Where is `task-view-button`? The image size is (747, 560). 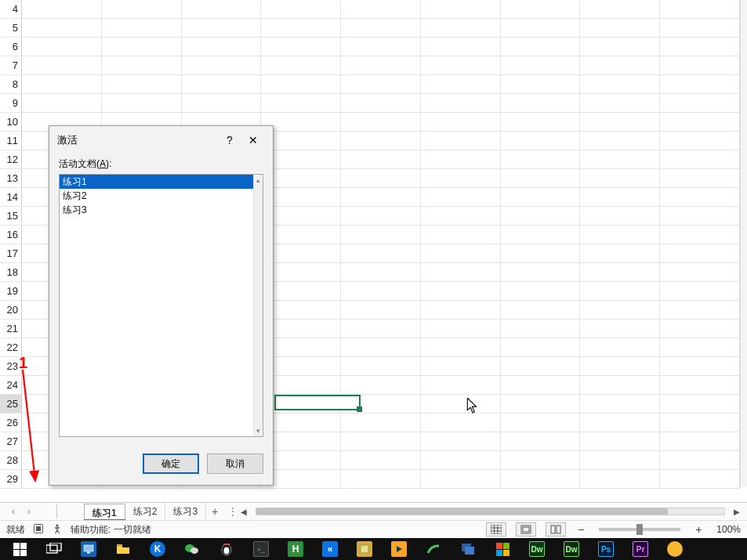 task-view-button is located at coordinates (54, 549).